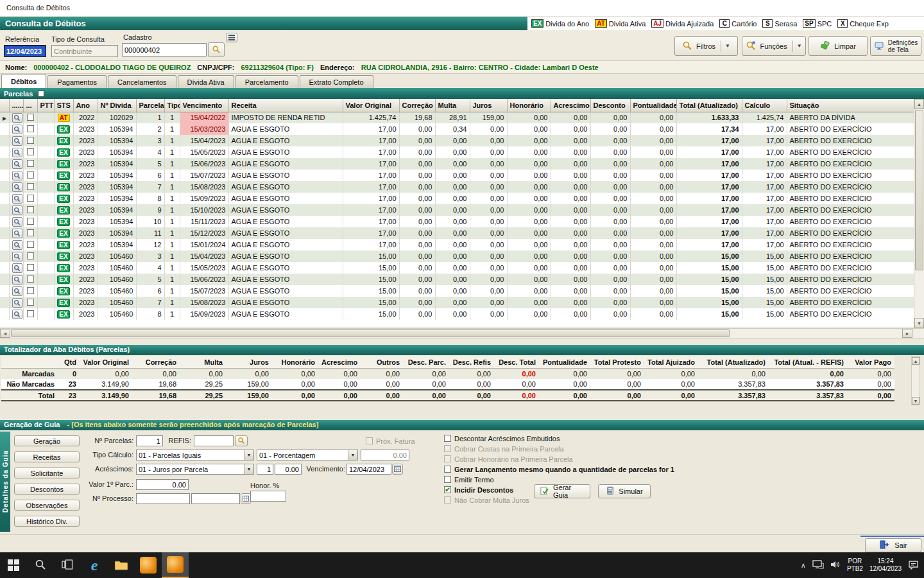 Image resolution: width=924 pixels, height=578 pixels. Describe the element at coordinates (47, 441) in the screenshot. I see `guia-side-button: Geração` at that location.